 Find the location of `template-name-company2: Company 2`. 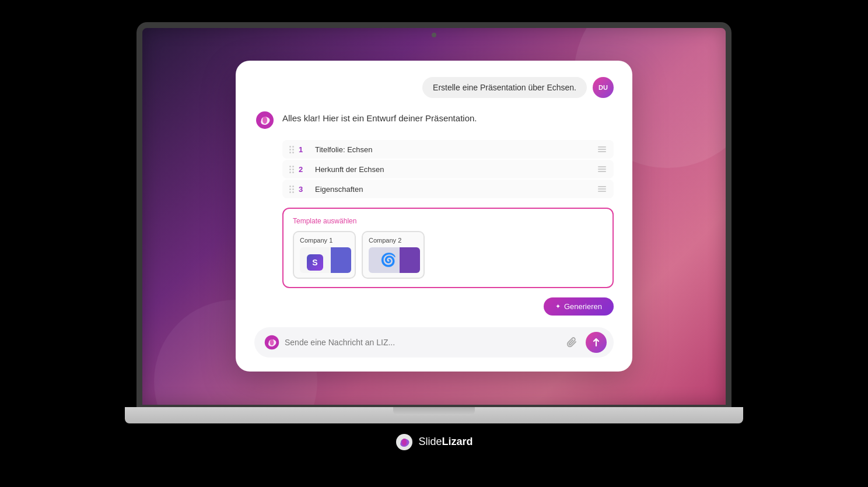

template-name-company2: Company 2 is located at coordinates (385, 240).